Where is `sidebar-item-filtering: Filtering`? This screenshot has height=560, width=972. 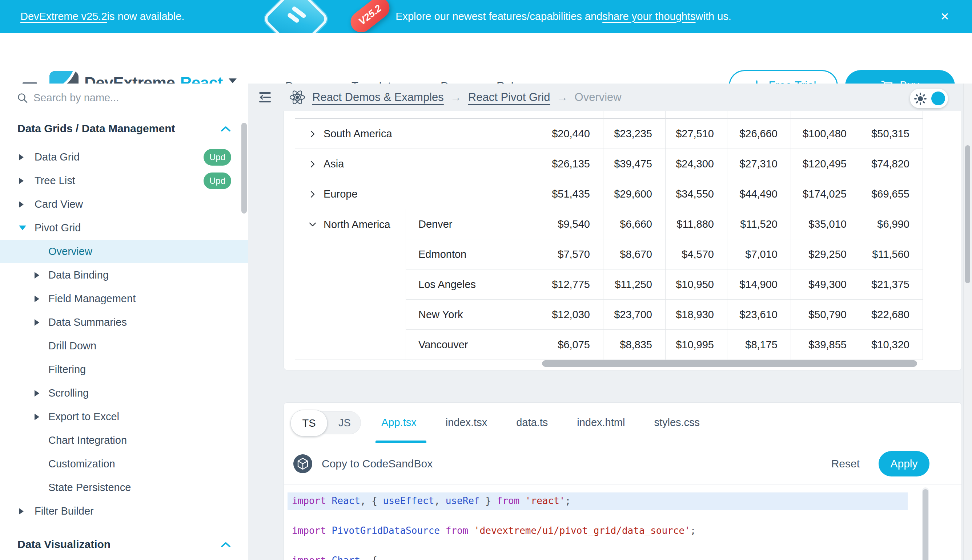 sidebar-item-filtering: Filtering is located at coordinates (124, 369).